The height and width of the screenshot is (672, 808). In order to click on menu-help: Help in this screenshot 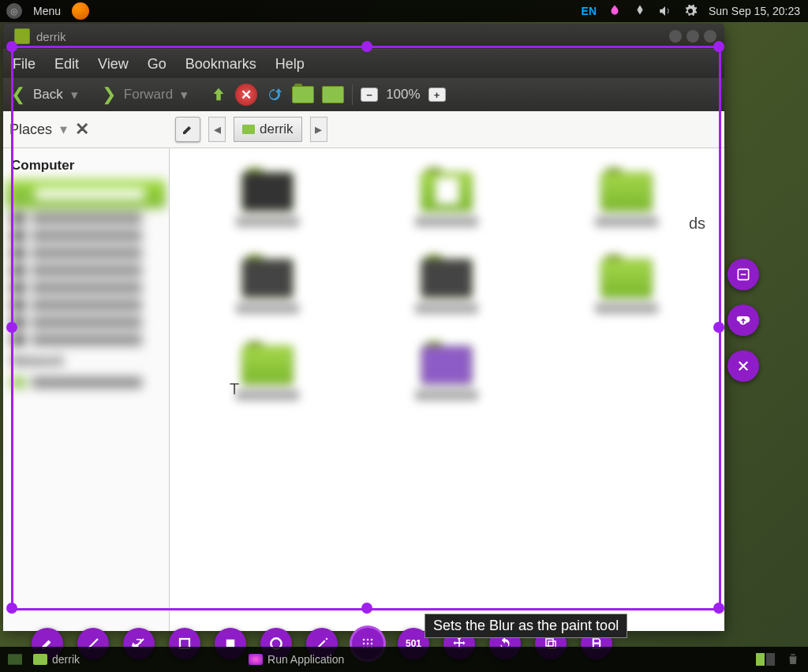, I will do `click(290, 65)`.